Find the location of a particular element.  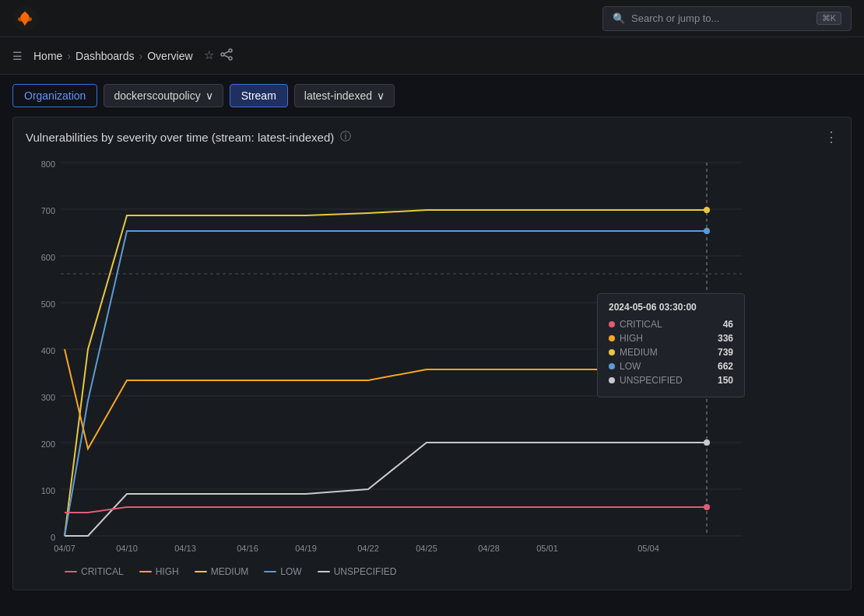

tooltip-row-critical: CRITICAL 46 is located at coordinates (671, 324).